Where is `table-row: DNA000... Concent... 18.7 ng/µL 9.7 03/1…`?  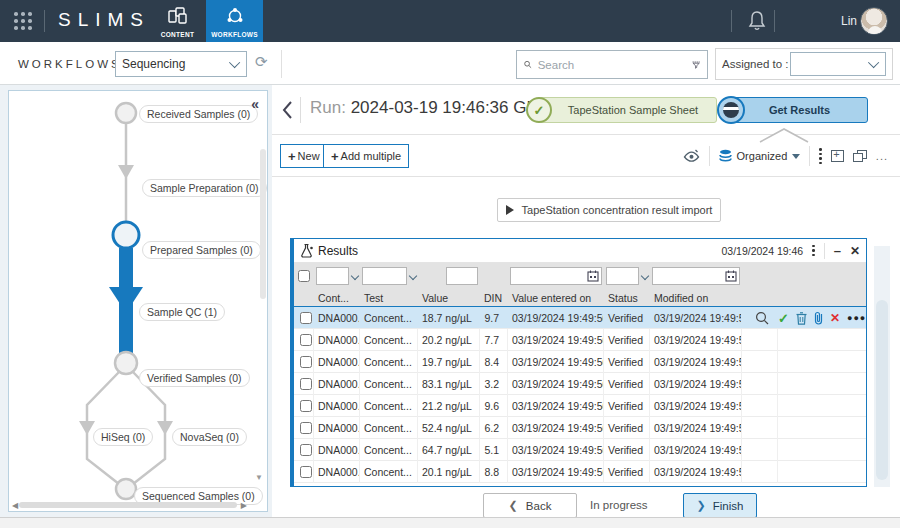 table-row: DNA000... Concent... 18.7 ng/µL 9.7 03/1… is located at coordinates (580, 318).